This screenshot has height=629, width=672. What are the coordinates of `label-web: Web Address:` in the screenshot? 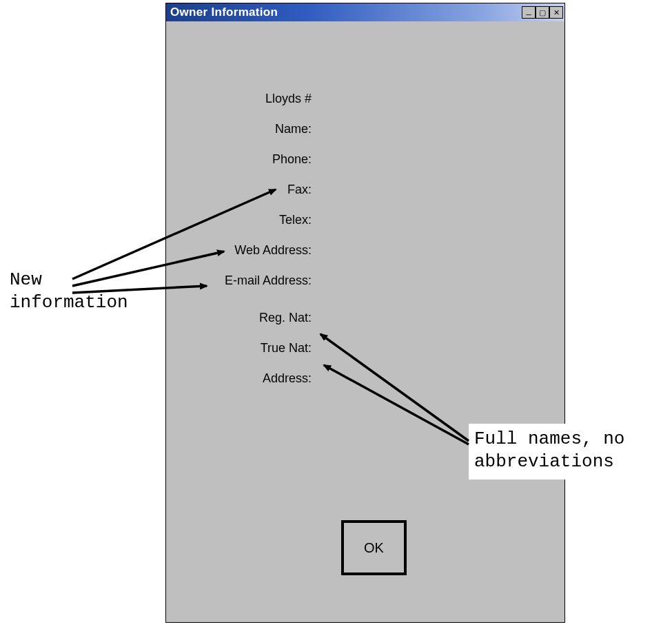 It's located at (240, 251).